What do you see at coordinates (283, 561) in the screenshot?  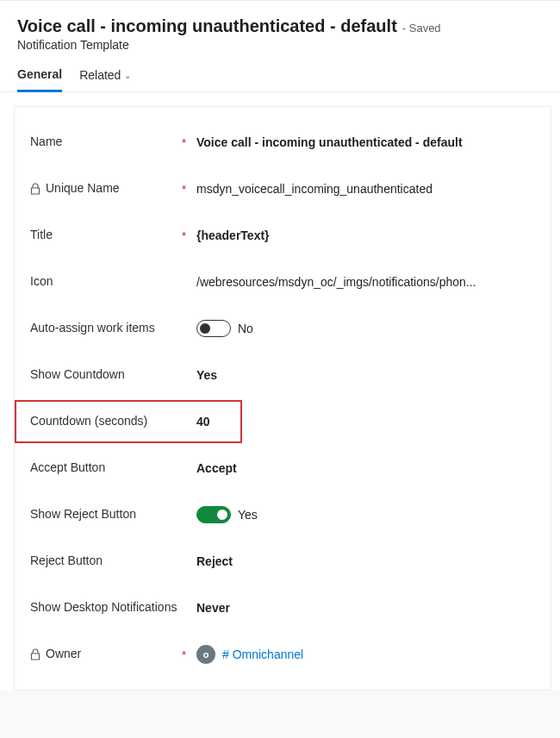 I see `field-reject-button: Reject Button Reject` at bounding box center [283, 561].